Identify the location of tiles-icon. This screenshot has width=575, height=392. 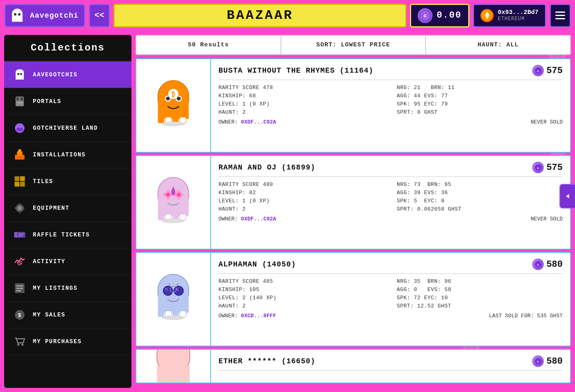
(20, 181).